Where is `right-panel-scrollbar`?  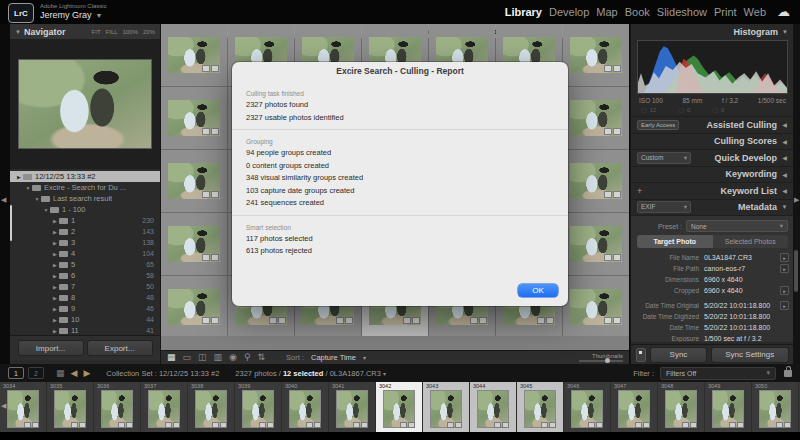 right-panel-scrollbar is located at coordinates (796, 271).